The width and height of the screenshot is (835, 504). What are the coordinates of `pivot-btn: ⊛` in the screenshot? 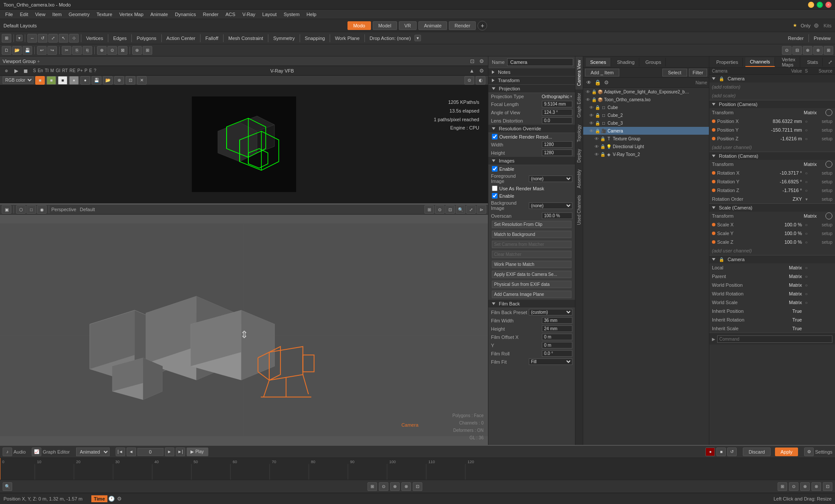 It's located at (137, 50).